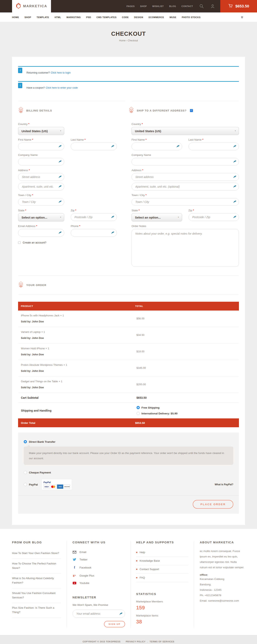 This screenshot has width=257, height=644. I want to click on menu-photo-stocks: PHOTO STOCKS, so click(191, 17).